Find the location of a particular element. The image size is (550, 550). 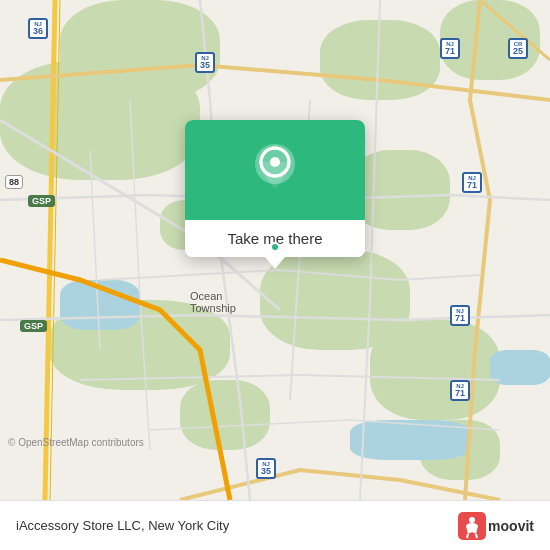

bottom-bar: iAccessory Store LLC, New York City moov… is located at coordinates (275, 525).